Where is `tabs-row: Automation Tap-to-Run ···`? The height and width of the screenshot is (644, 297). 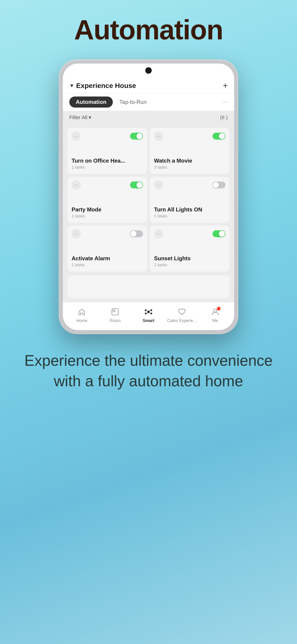 tabs-row: Automation Tap-to-Run ··· is located at coordinates (148, 102).